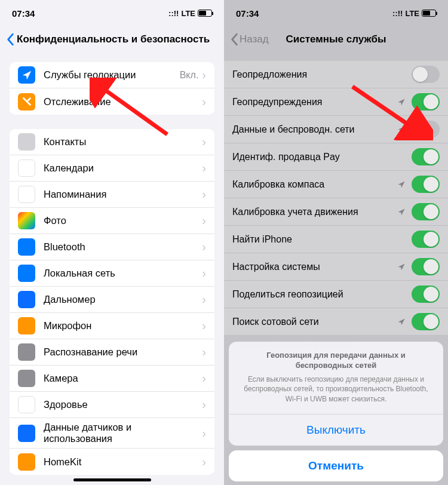  Describe the element at coordinates (123, 405) in the screenshot. I see `row-label: Здоровье` at that location.